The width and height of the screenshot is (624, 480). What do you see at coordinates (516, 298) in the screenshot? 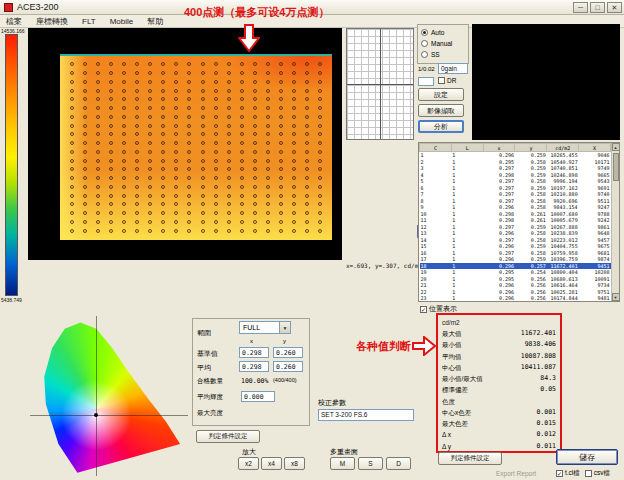
I see `table-row: 2310.2960.25610174.8449481` at bounding box center [516, 298].